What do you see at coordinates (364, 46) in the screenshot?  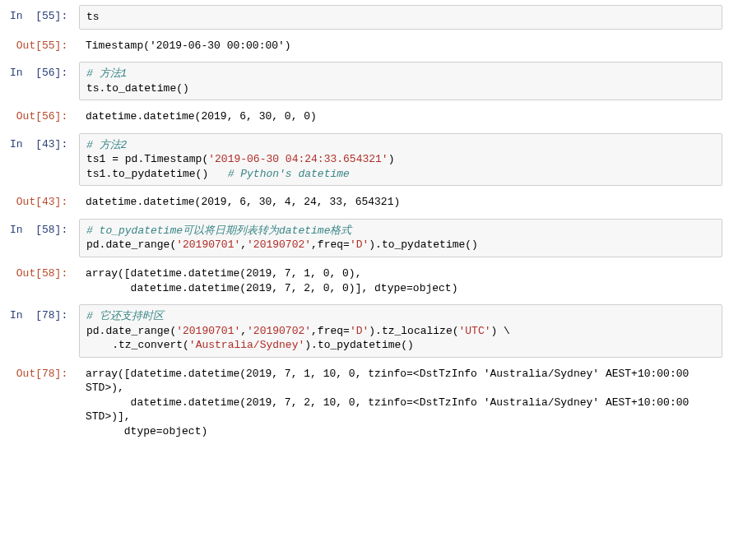 I see `output-cell-55: Out[55]: Timestamp('2019-06-30 00:00:00'…` at bounding box center [364, 46].